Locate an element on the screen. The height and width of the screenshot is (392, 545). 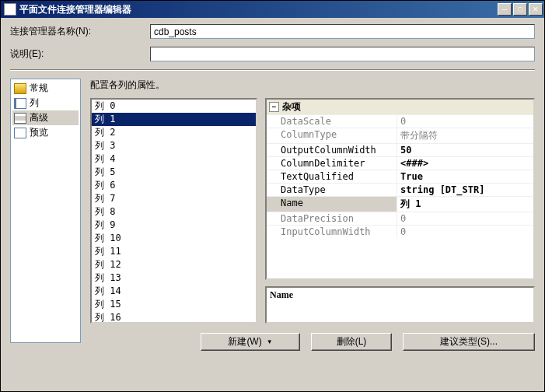
list-item: 列 15 is located at coordinates (174, 305).